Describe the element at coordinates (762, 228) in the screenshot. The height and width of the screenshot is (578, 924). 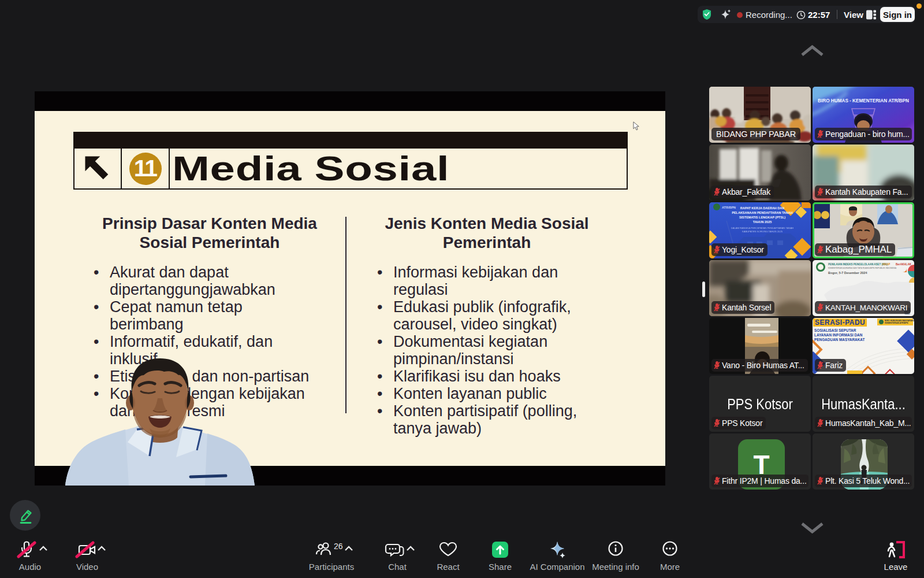
I see `svg-text:DALAM RANGKA PERCEPATAN PENDAF: DALAM RANGKA PERCEPATAN PENDAFTARAN TANA…` at that location.